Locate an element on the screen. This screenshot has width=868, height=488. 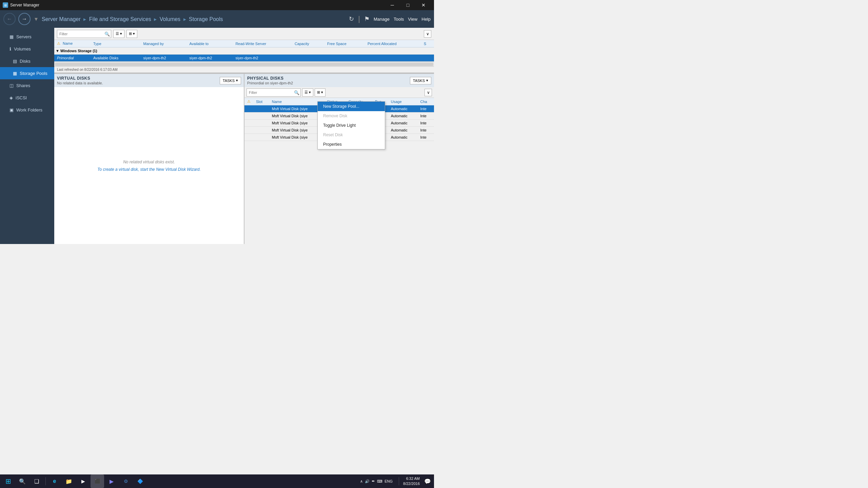
close-button: ✕ is located at coordinates (423, 5).